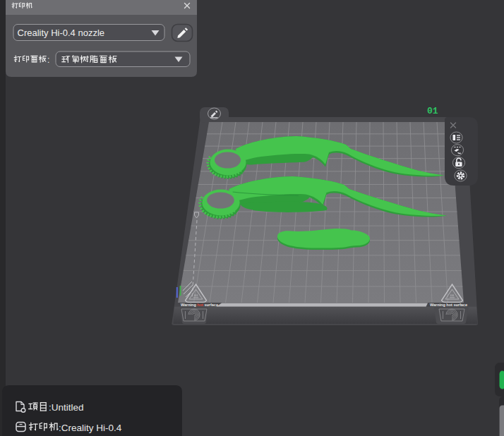  What do you see at coordinates (61, 32) in the screenshot?
I see `svg-text: Creality Hi-0.4 nozzle` at bounding box center [61, 32].